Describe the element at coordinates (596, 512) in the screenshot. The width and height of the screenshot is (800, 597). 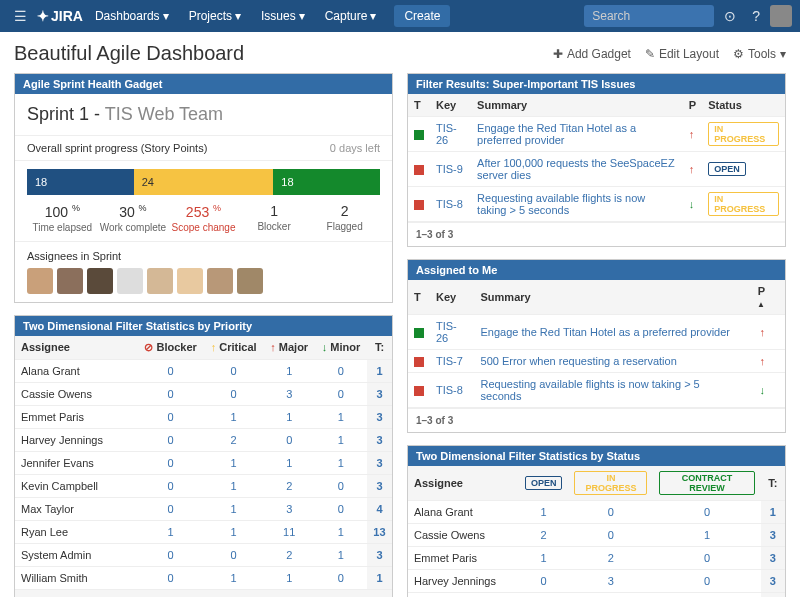
I see `table-row: Alana Grant1001` at that location.